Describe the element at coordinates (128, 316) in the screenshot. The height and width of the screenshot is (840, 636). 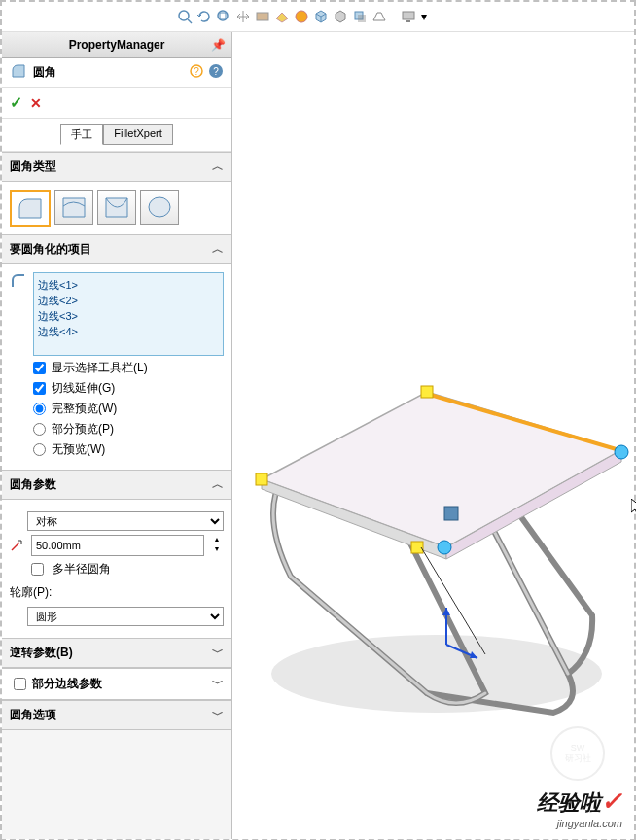
I see `list-item: 边线<3>` at that location.